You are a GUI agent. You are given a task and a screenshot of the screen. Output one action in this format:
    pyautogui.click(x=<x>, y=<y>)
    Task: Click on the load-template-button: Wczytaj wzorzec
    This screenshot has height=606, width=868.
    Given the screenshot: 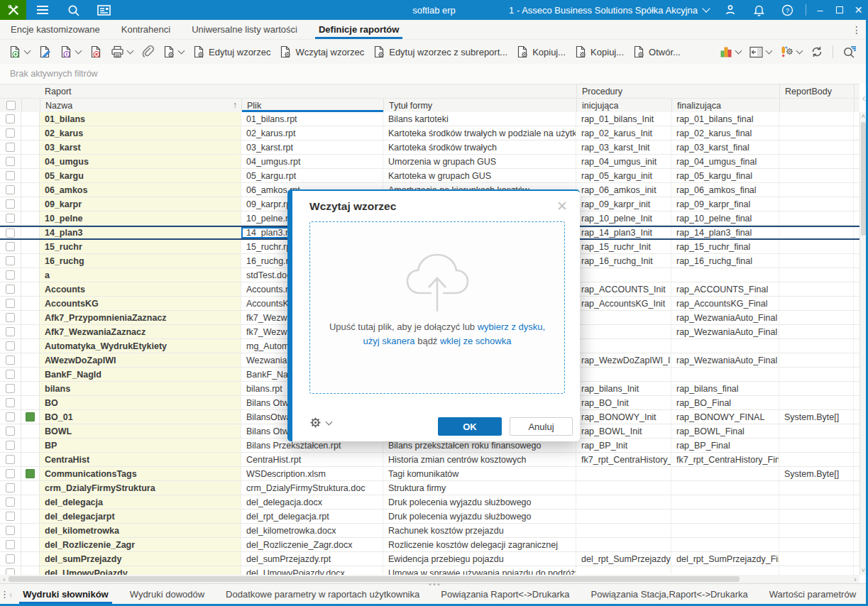 What is the action you would take?
    pyautogui.click(x=322, y=52)
    